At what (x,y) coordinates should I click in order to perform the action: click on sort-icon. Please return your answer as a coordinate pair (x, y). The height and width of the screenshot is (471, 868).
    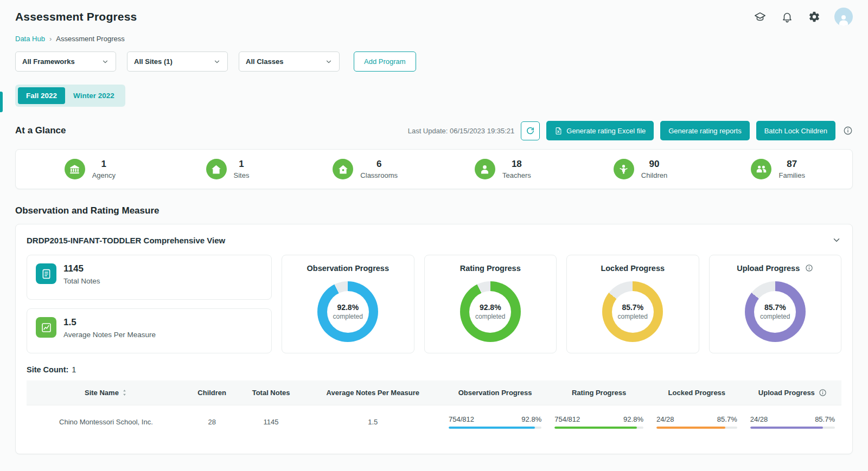
    Looking at the image, I should click on (125, 392).